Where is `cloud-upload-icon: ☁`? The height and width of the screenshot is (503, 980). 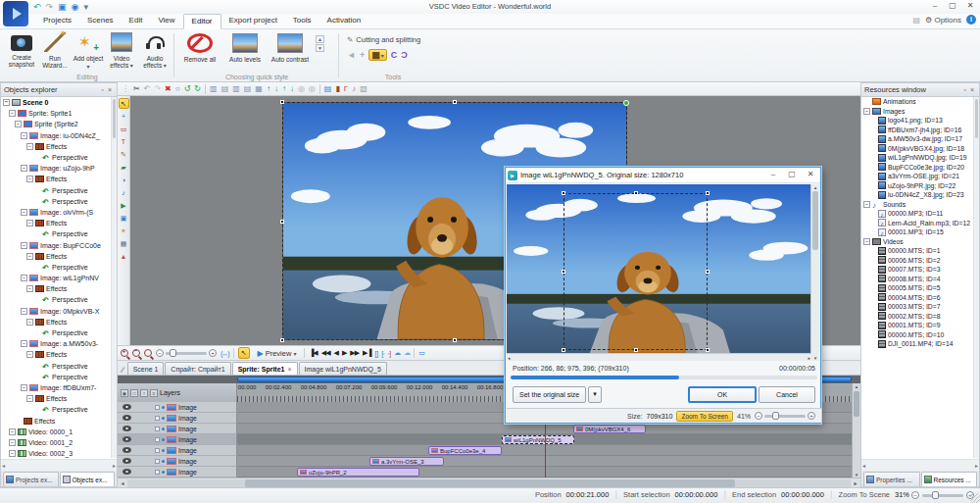
cloud-upload-icon: ☁ is located at coordinates (407, 353).